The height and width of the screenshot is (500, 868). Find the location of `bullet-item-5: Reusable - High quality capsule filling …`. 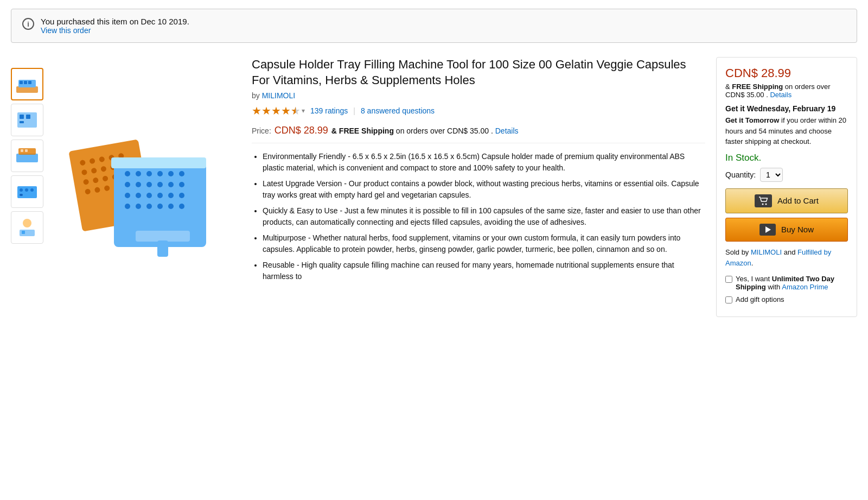

bullet-item-5: Reusable - High quality capsule filling … is located at coordinates (484, 271).